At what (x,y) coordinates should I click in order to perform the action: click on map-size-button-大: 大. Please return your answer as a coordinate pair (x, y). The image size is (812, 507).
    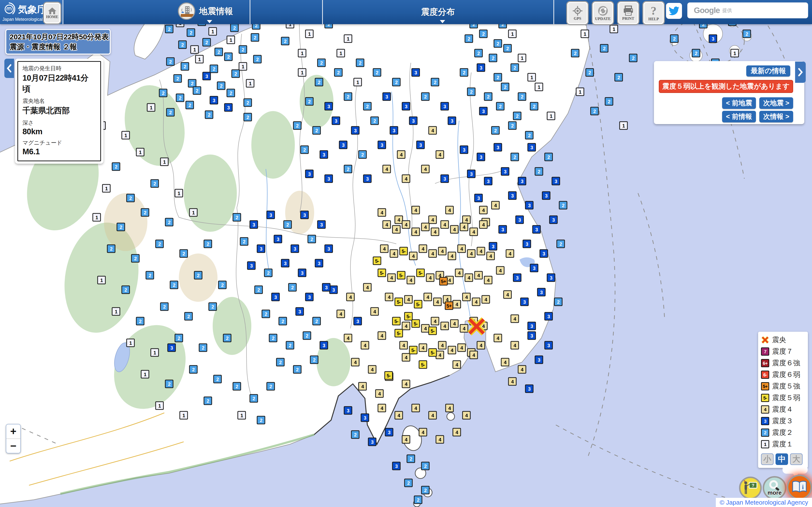
    Looking at the image, I should click on (796, 459).